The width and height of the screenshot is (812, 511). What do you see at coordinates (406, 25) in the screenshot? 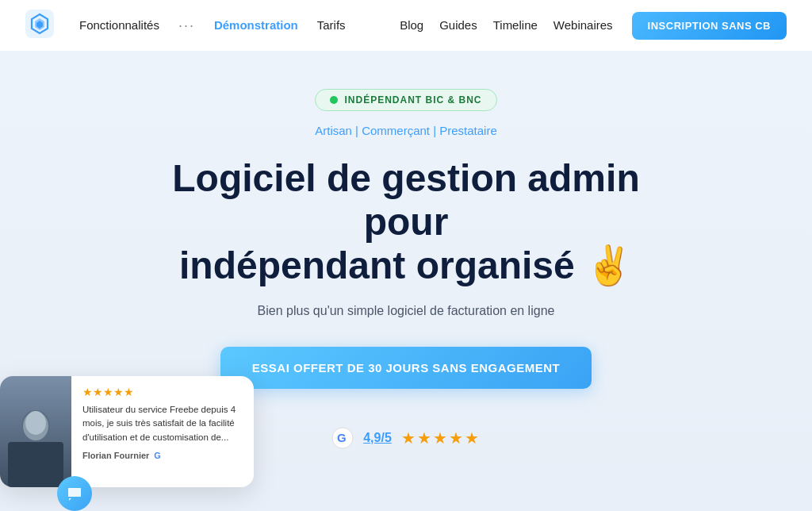
I see `navbar: Fonctionnalités ··· Démonstration Tarifs…` at bounding box center [406, 25].